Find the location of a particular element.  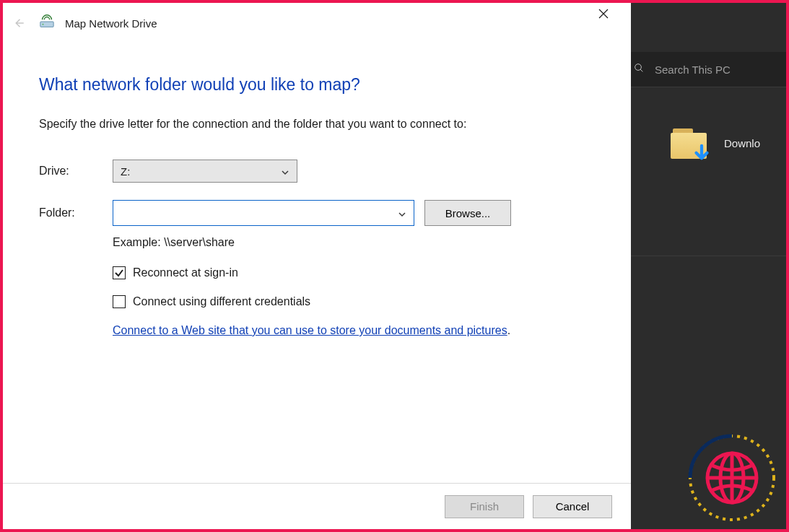

reconnect-checkbox is located at coordinates (119, 273).